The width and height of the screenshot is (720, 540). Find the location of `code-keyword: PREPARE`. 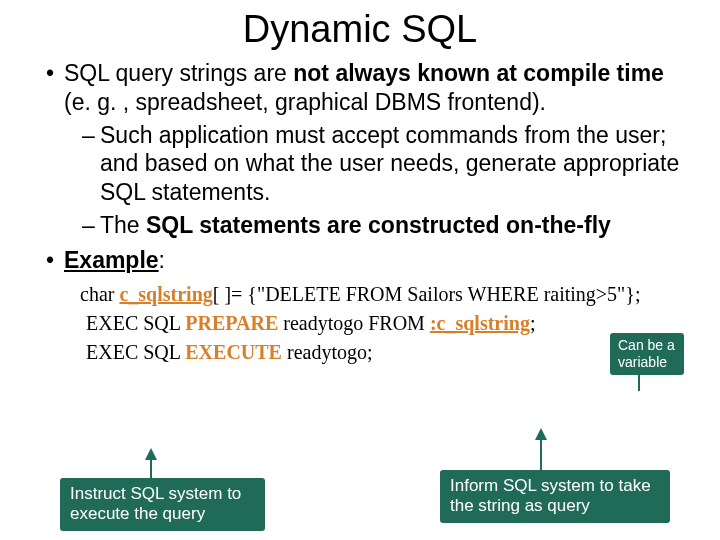

code-keyword: PREPARE is located at coordinates (232, 323).